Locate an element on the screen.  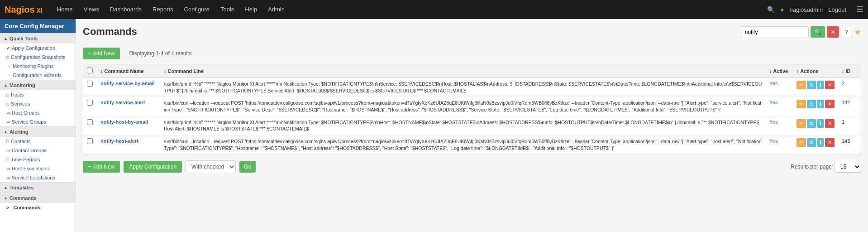
go-button: Go is located at coordinates (248, 167).